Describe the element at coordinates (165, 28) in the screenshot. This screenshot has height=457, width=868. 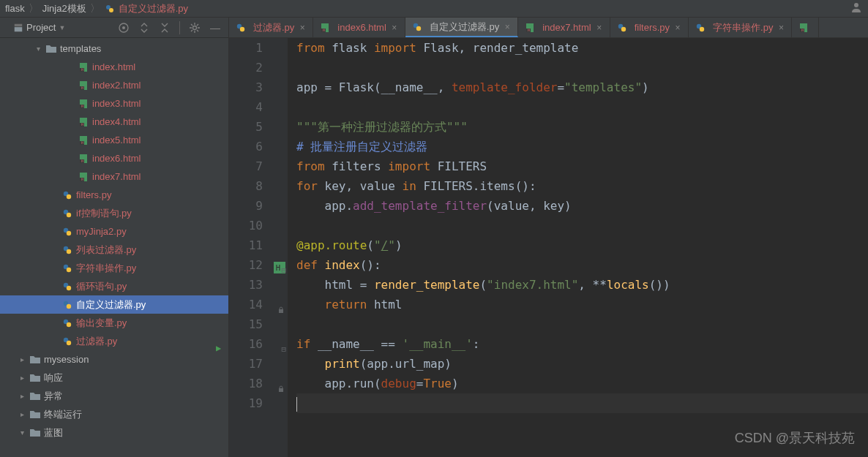
I see `collapse-icon` at that location.